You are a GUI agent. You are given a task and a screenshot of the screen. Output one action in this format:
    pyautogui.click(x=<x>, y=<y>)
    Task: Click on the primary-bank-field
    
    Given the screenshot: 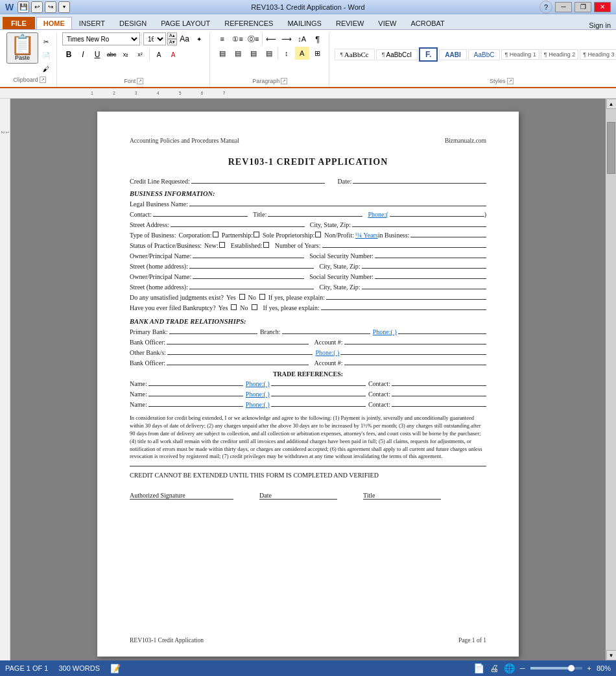 What is the action you would take?
    pyautogui.click(x=213, y=333)
    